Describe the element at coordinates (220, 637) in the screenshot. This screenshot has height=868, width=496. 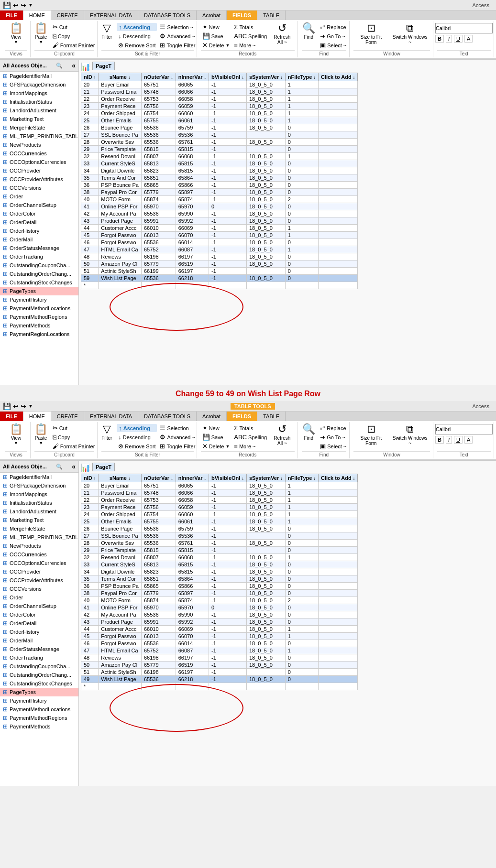
I see `table-row: 45Forgot Passwo6601366070-118_0_5_01` at that location.